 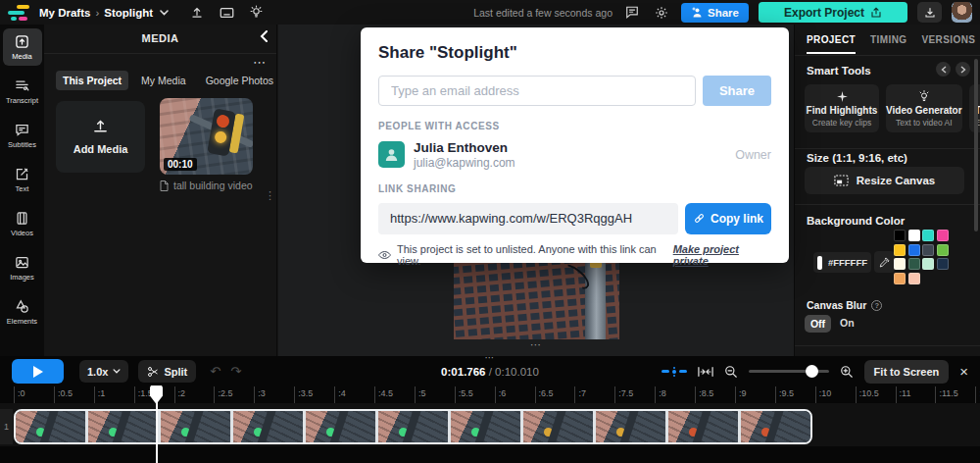 I want to click on tools-sidebar: Media Transcript Subtitles Text Videos I…, so click(x=22, y=190).